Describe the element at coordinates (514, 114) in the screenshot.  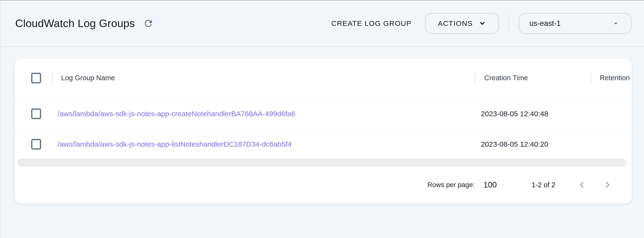
I see `creation-time-value: 2023-08-05 12:40:48` at that location.